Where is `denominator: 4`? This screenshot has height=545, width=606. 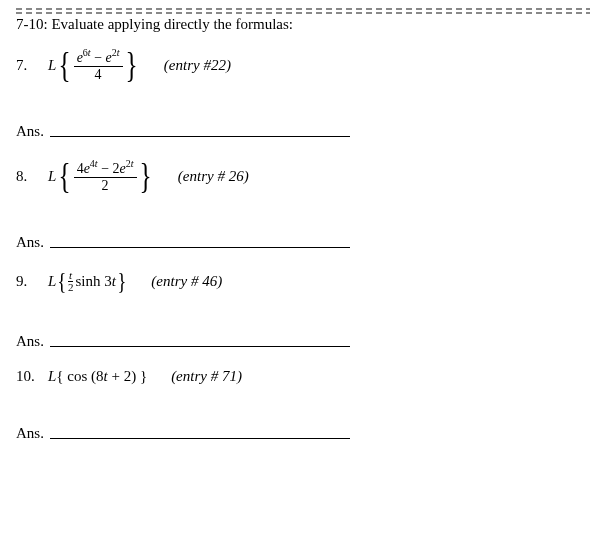 denominator: 4 is located at coordinates (98, 75).